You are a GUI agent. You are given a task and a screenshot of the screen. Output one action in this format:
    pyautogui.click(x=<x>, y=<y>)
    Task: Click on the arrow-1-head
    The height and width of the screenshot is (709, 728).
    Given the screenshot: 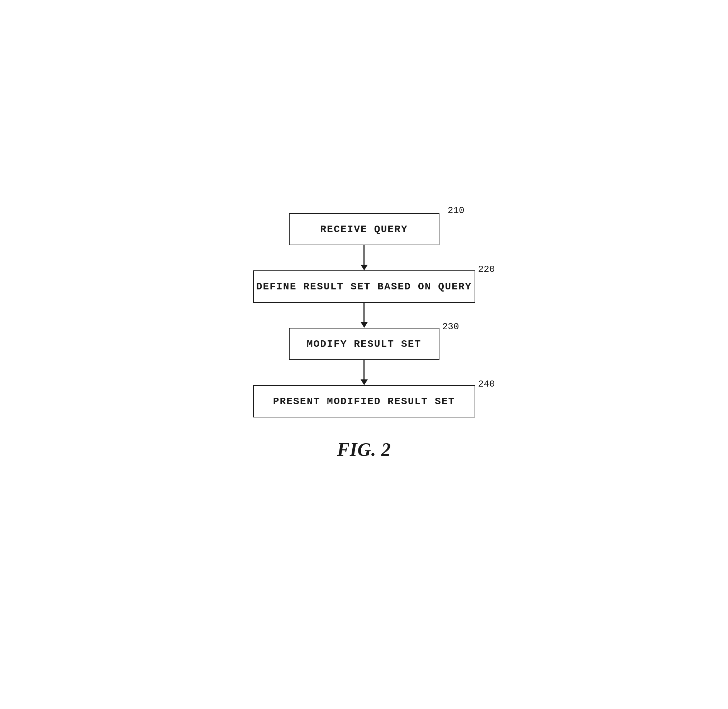 What is the action you would take?
    pyautogui.click(x=364, y=267)
    